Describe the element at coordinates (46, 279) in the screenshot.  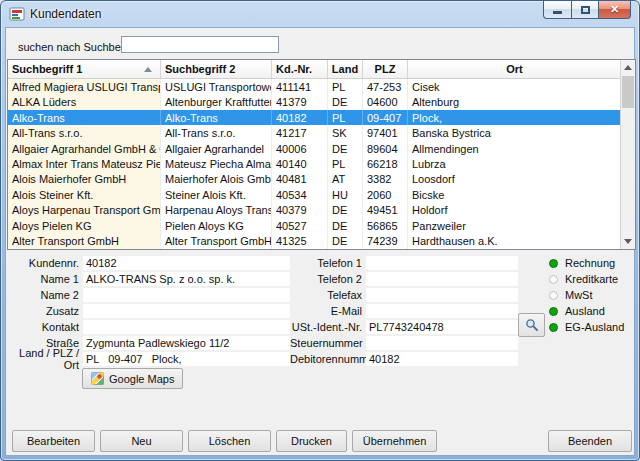
I see `label-name1: Name 1` at that location.